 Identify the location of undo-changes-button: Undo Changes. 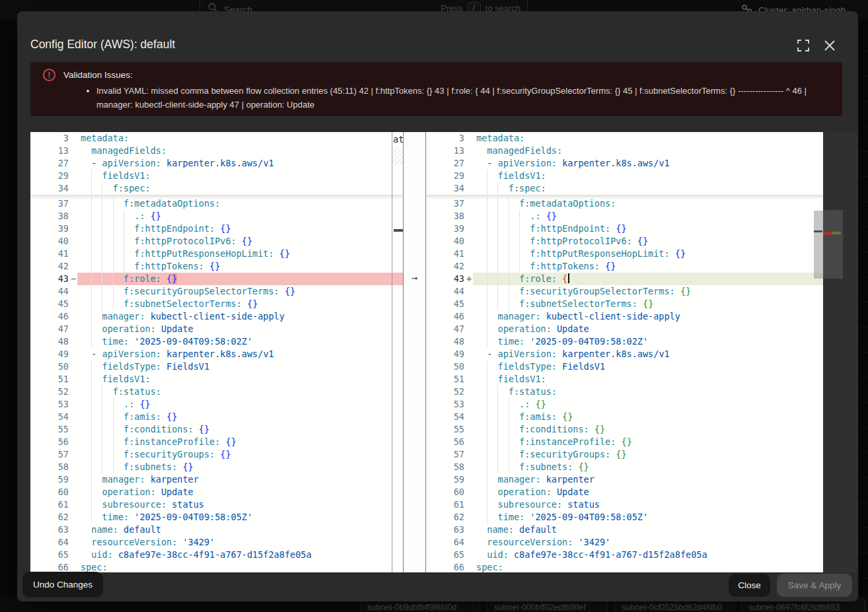
(63, 585).